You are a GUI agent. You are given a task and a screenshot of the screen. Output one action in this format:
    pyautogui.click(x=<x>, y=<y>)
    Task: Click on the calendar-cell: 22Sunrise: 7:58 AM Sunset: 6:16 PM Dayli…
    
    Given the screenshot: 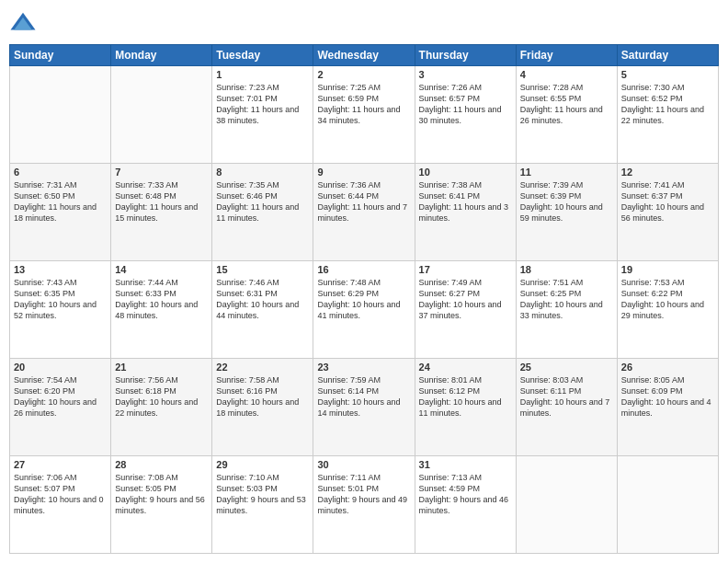 What is the action you would take?
    pyautogui.click(x=263, y=408)
    